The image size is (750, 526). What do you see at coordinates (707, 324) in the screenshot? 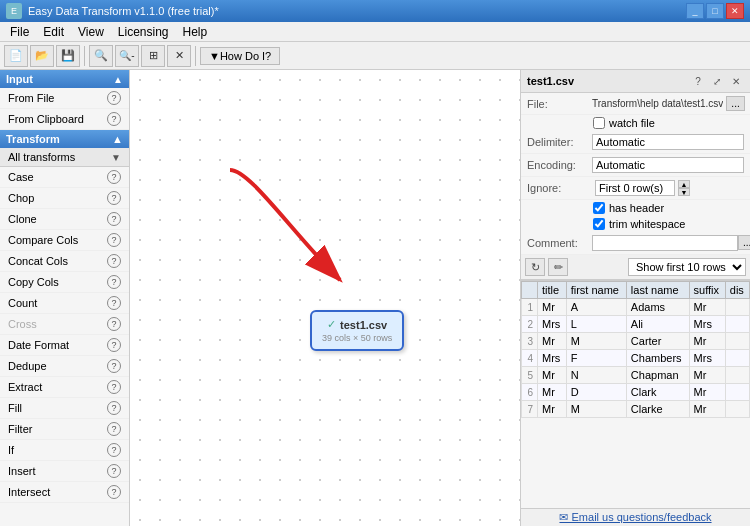
I see `cell-suffix: Mrs` at bounding box center [707, 324].